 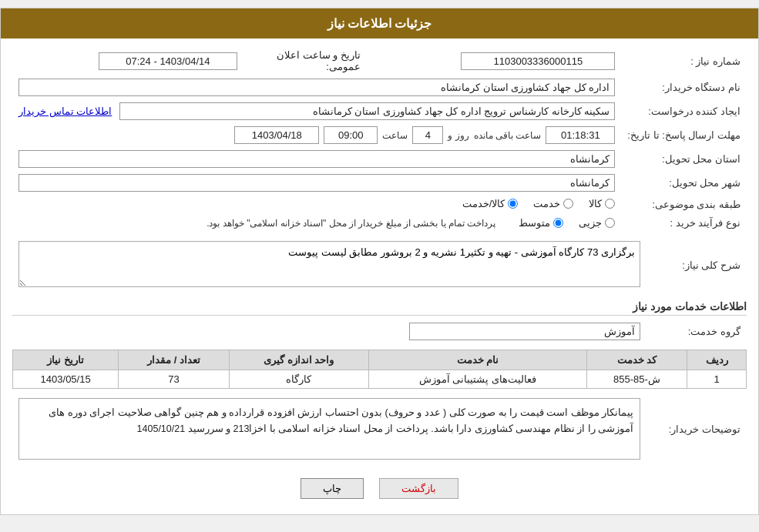 What do you see at coordinates (380, 360) in the screenshot?
I see `services-table-head: ردیف کد خدمت نام خدمت واحد اندازه گیری ت…` at bounding box center [380, 360].